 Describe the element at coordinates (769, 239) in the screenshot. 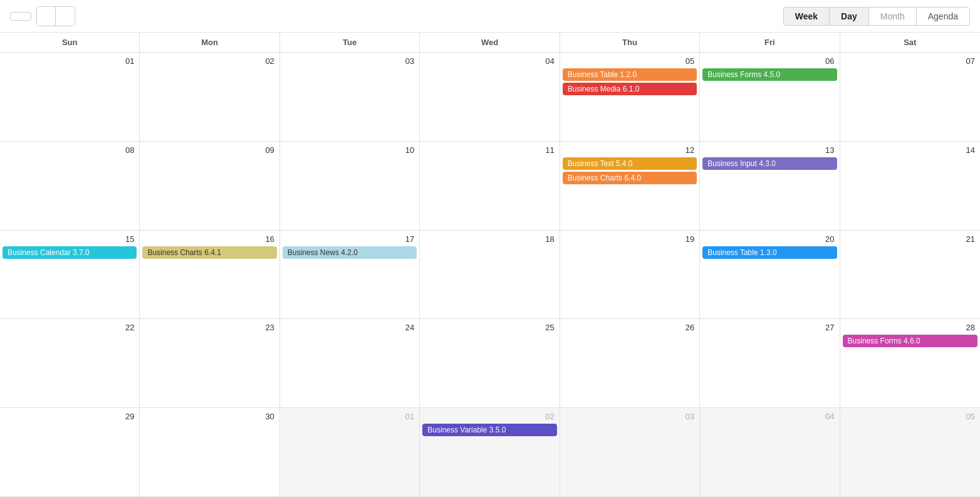

I see `day-number: 20` at that location.